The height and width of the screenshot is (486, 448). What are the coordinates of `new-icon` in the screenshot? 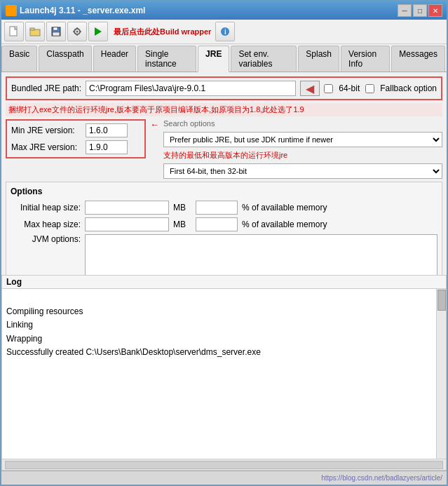 It's located at (14, 32).